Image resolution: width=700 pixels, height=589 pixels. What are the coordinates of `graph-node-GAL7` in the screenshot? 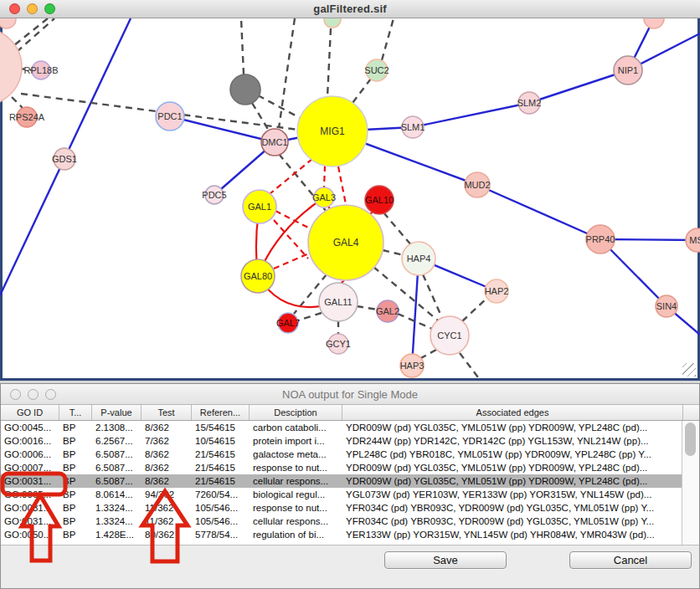 It's located at (288, 323).